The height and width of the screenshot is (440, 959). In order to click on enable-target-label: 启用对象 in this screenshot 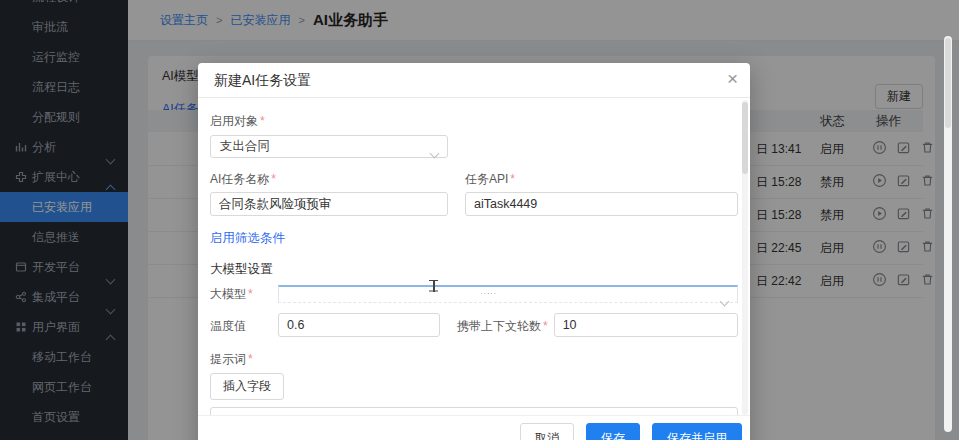, I will do `click(234, 121)`.